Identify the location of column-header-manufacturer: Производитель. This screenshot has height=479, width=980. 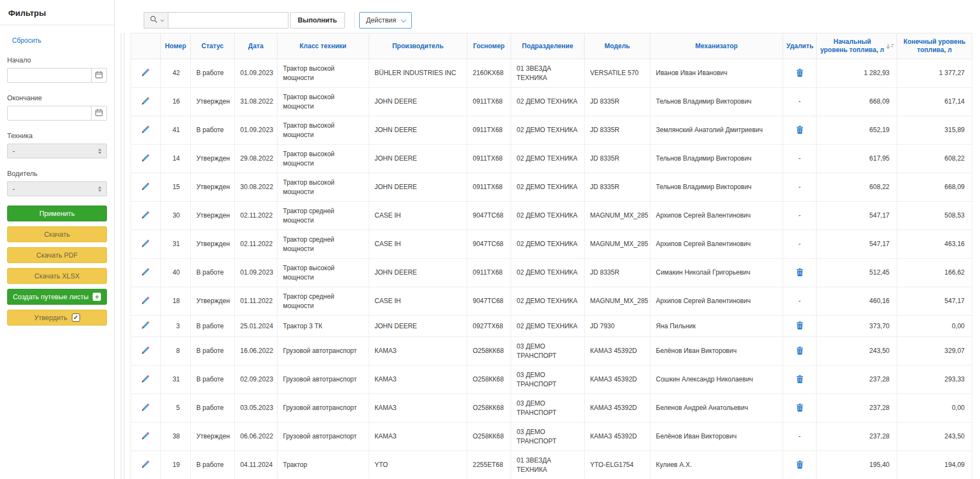
(418, 46).